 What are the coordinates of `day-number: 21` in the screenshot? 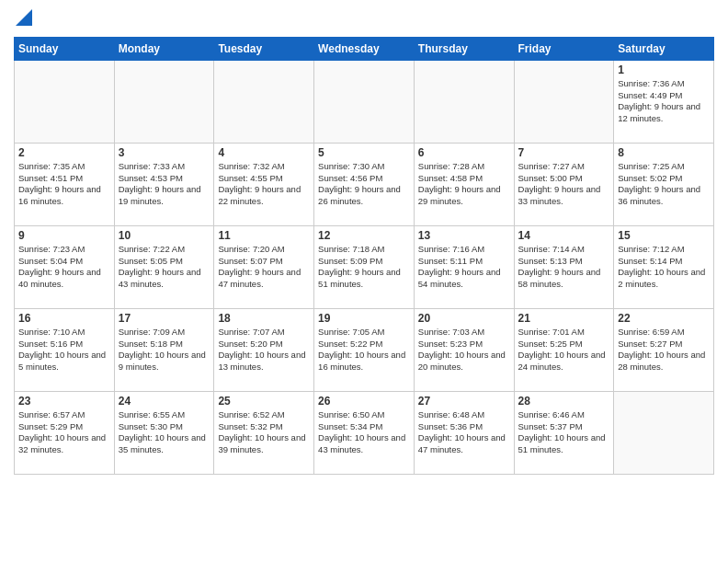 It's located at (564, 318).